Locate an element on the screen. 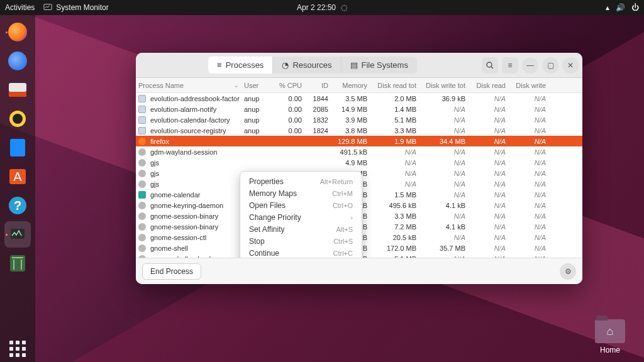 This screenshot has width=644, height=362. window-footer: End Process ⚙ is located at coordinates (359, 271).